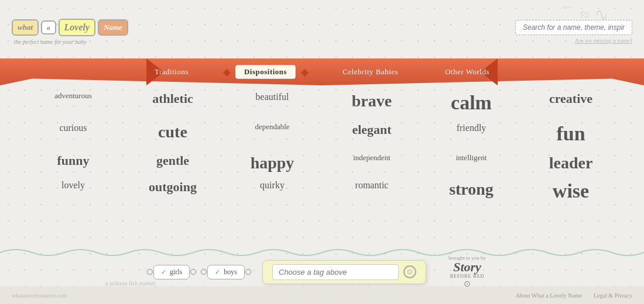 The height and width of the screenshot is (304, 644). Describe the element at coordinates (372, 103) in the screenshot. I see `tag-brave: brave` at that location.